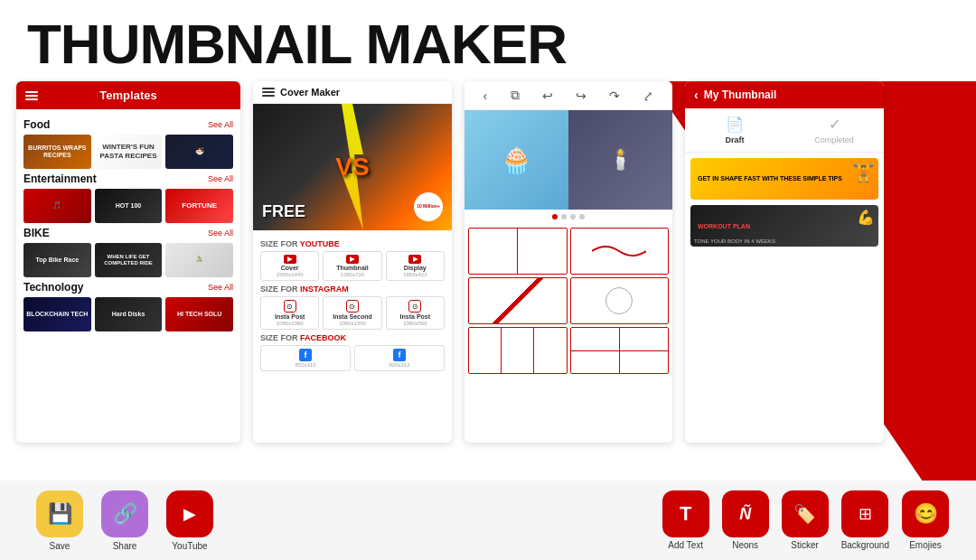 The width and height of the screenshot is (976, 560). What do you see at coordinates (352, 266) in the screenshot?
I see `yt-thumb-option: ▶ Thumbnail 1280x720` at bounding box center [352, 266].